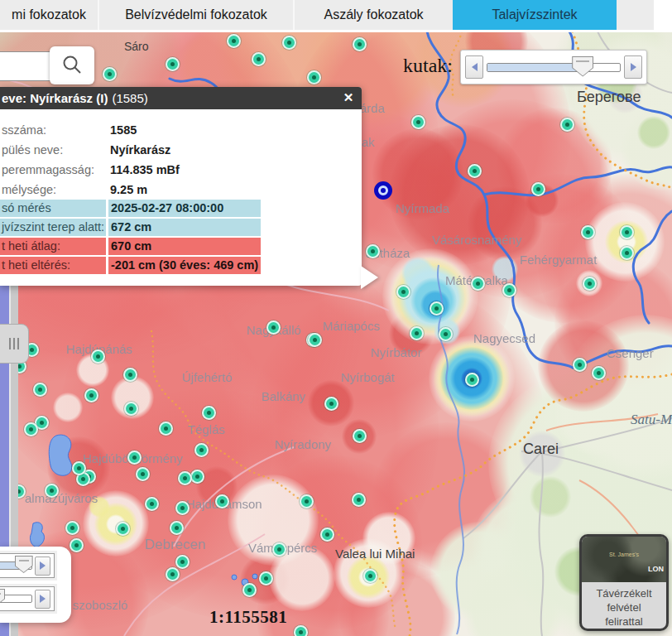  What do you see at coordinates (15, 344) in the screenshot?
I see `side-panel-toggle-handle` at bounding box center [15, 344].